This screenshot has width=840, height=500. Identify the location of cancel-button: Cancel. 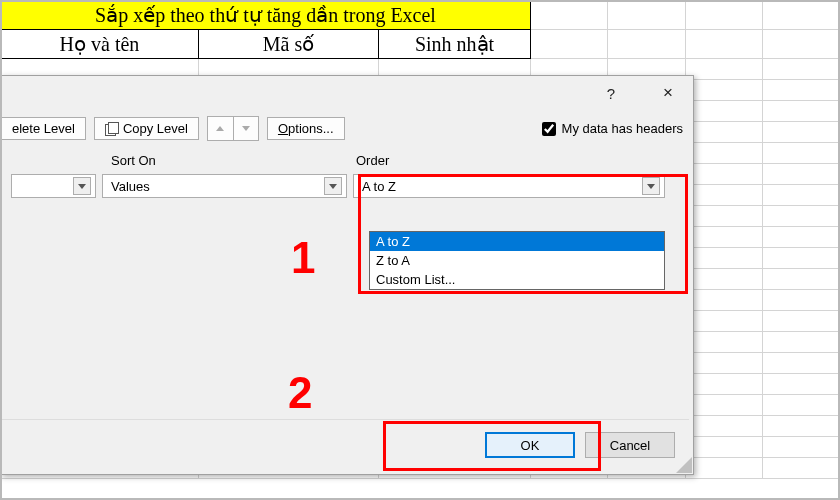
(630, 445).